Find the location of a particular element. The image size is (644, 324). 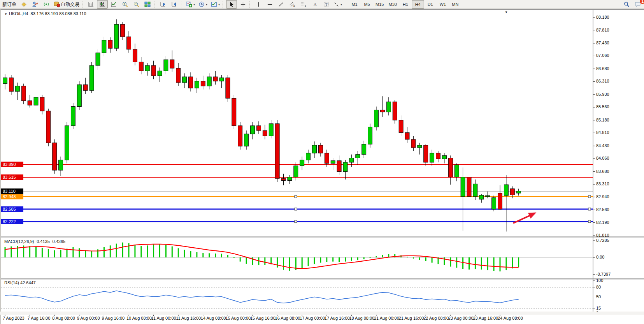

timeframe-button-m1: M1 is located at coordinates (354, 4).